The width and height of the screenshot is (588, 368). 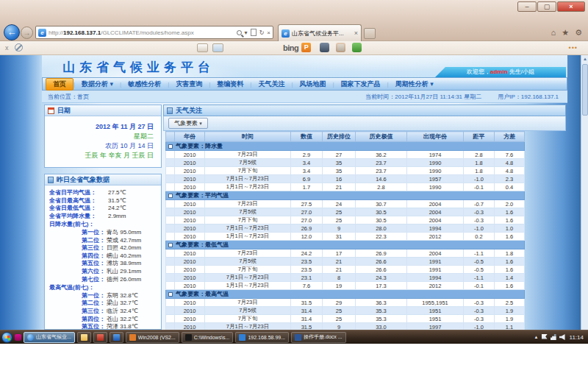 What do you see at coordinates (307, 171) in the screenshot?
I see `data-cell: 3.4` at bounding box center [307, 171].